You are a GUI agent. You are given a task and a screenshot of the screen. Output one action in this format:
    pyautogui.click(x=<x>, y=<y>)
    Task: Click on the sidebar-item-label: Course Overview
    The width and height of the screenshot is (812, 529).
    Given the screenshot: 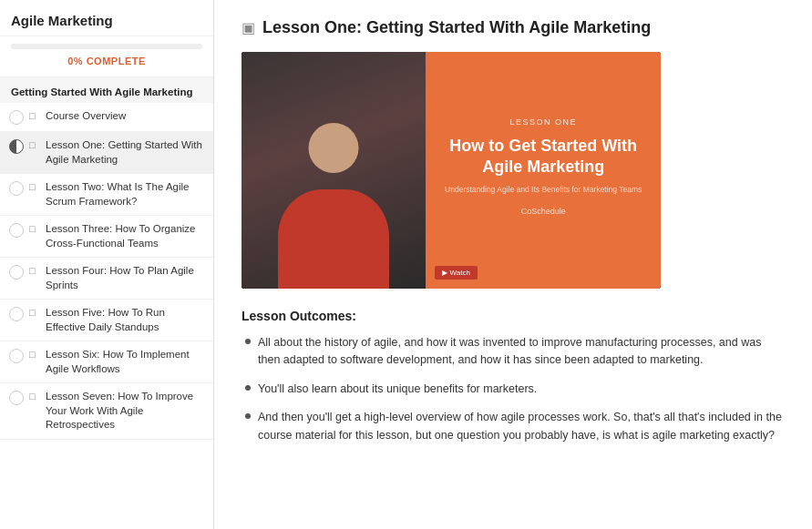 What is the action you would take?
    pyautogui.click(x=86, y=117)
    